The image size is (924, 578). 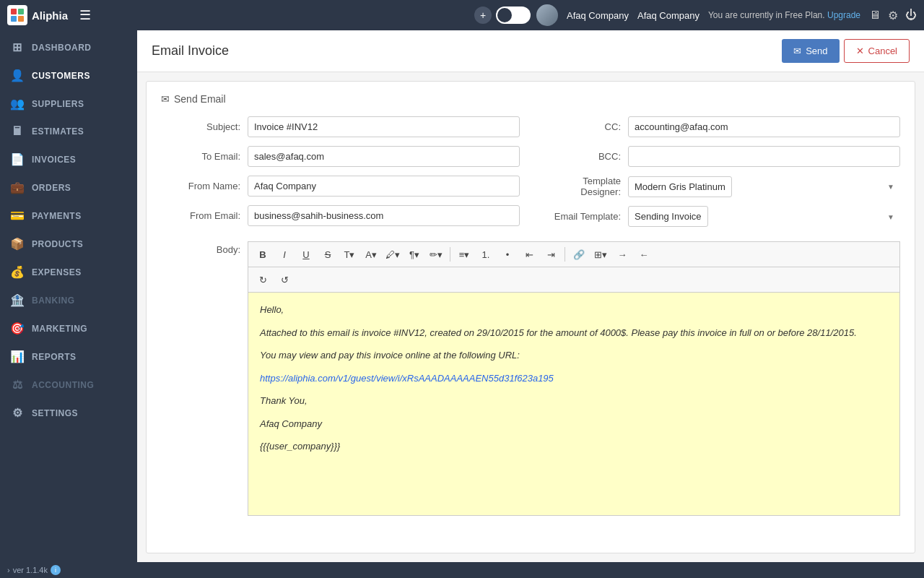 What do you see at coordinates (341, 172) in the screenshot?
I see `form-col-left: Subject: To Email: From Name: From Email…` at bounding box center [341, 172].